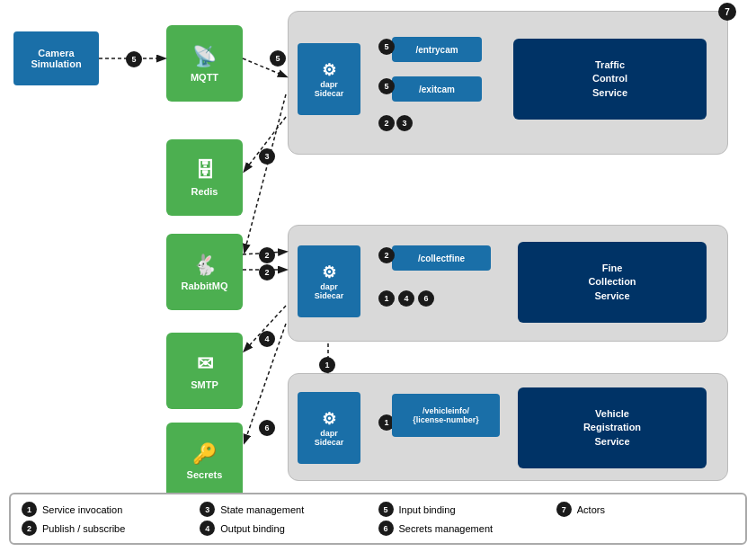 The height and width of the screenshot is (552, 756). Describe the element at coordinates (205, 475) in the screenshot. I see `secrets-label: Secrets` at that location.